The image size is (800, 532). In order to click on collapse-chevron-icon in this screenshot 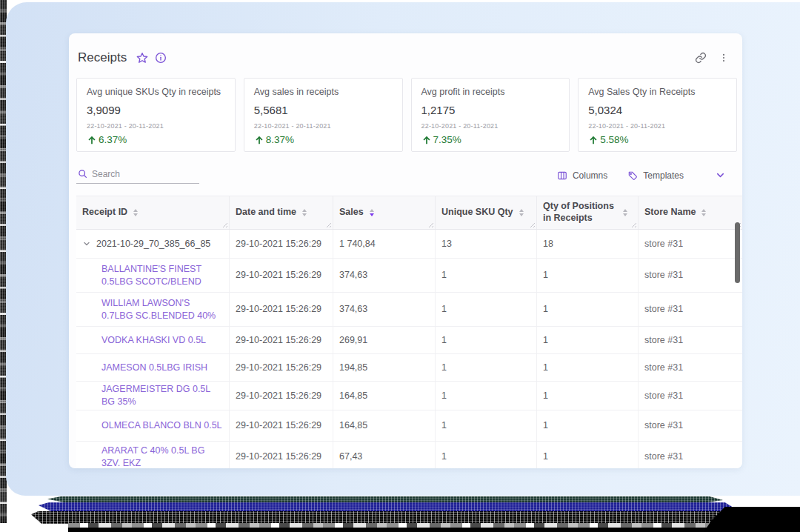, I will do `click(720, 175)`.